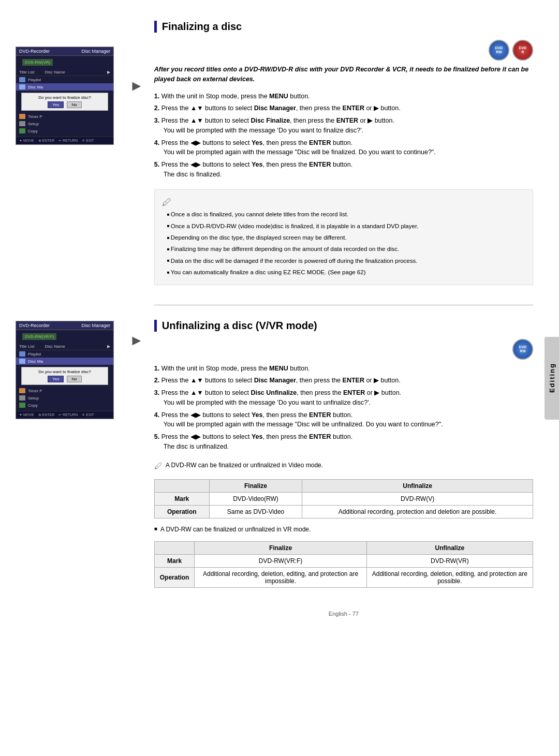 This screenshot has height=756, width=559. Describe the element at coordinates (346, 238) in the screenshot. I see `note-item-3: Depending on the disc type, the displaye…` at that location.